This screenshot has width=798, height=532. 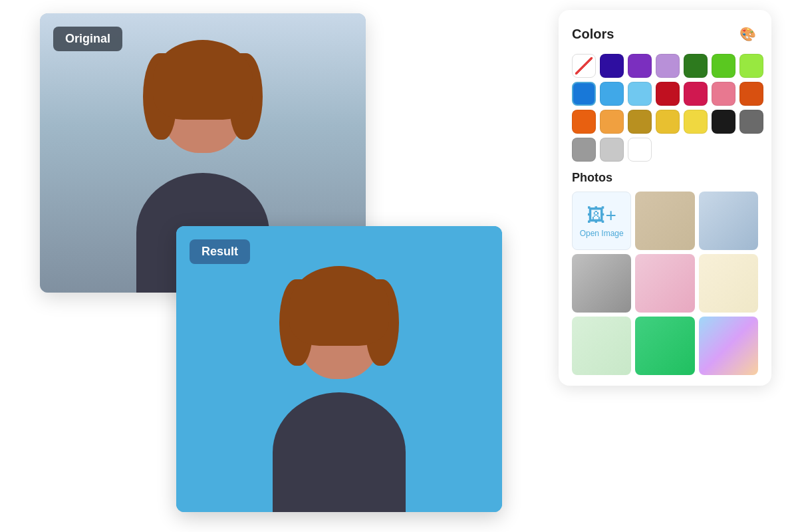 What do you see at coordinates (584, 94) in the screenshot?
I see `color-swatch-blue` at bounding box center [584, 94].